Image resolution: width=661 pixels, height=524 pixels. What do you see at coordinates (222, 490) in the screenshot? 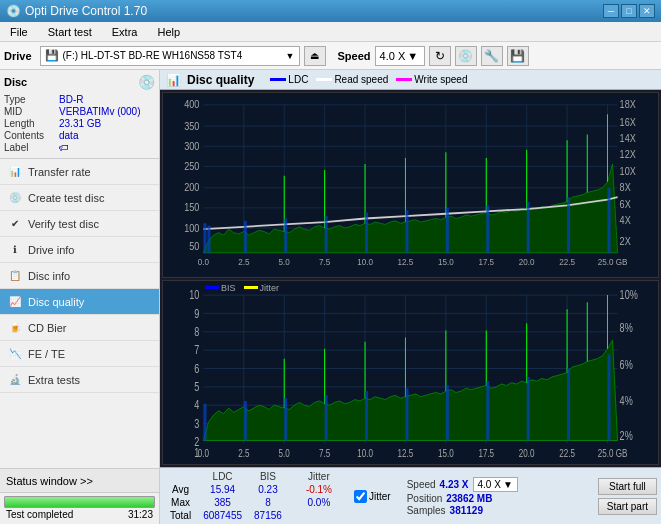
I see `ldc-avg: 15.94` at bounding box center [222, 490].